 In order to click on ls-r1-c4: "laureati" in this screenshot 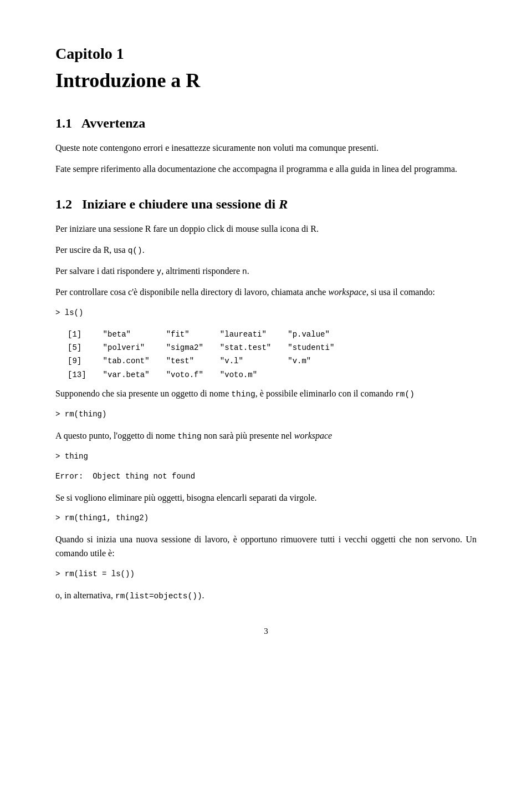, I will do `click(253, 334)`.